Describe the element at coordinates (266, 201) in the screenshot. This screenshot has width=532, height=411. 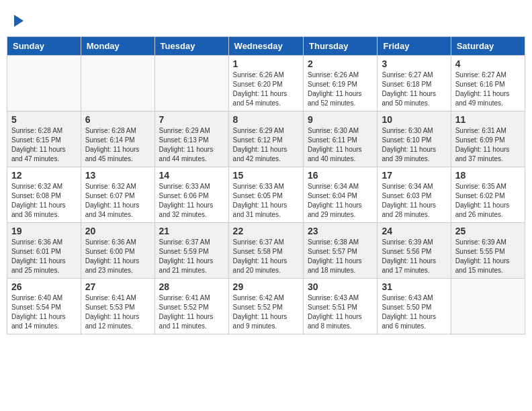
I see `day-info: Sunrise: 6:33 AMSunset: 6:05 PMDaylight:…` at that location.